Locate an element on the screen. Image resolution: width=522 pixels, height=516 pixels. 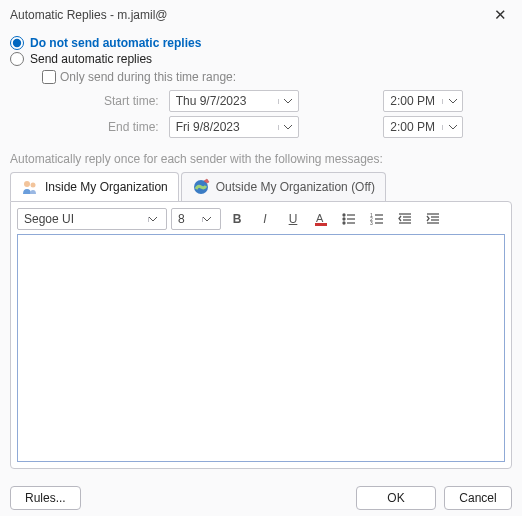
people-icon is located at coordinates (30, 187).